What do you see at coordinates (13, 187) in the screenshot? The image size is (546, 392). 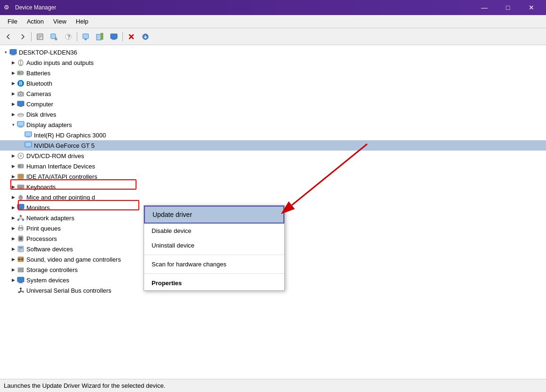 I see `keyboards-chevron: ▶` at bounding box center [13, 187].